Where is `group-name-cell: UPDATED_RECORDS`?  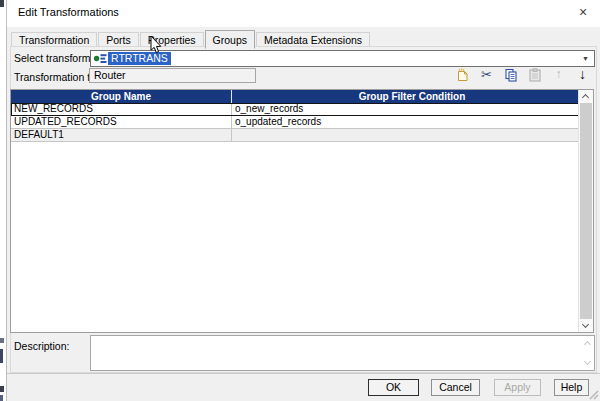 group-name-cell: UPDATED_RECORDS is located at coordinates (122, 122).